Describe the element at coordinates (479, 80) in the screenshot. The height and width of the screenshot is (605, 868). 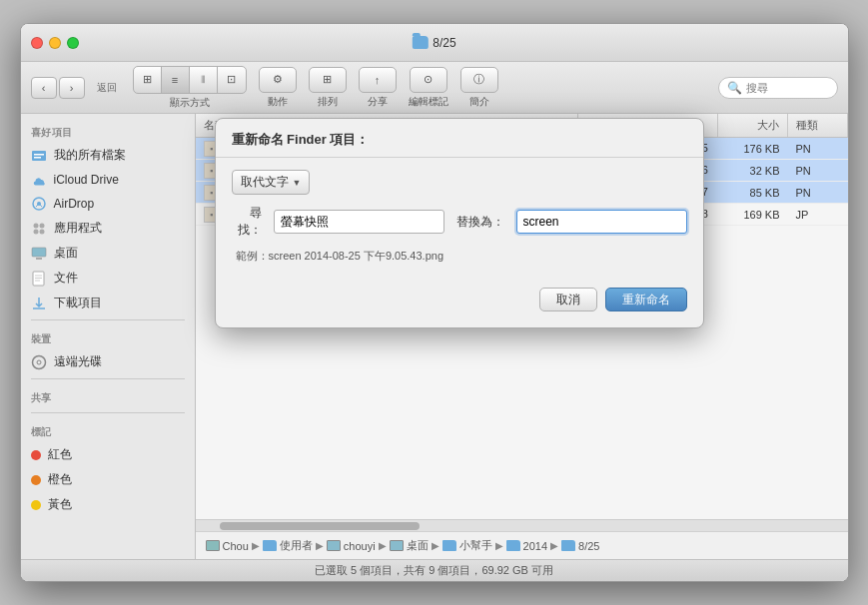
I see `info-button: ⓘ` at that location.